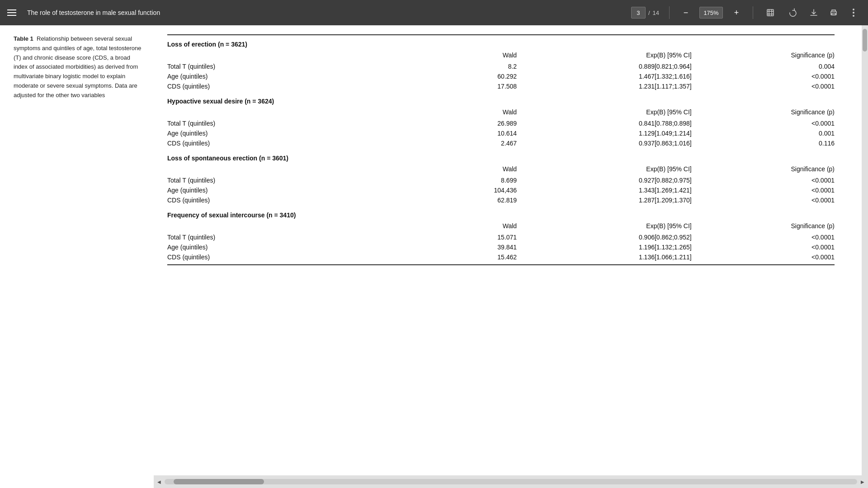 This screenshot has height=488, width=868. Describe the element at coordinates (12, 13) in the screenshot. I see `menu-icon` at that location.